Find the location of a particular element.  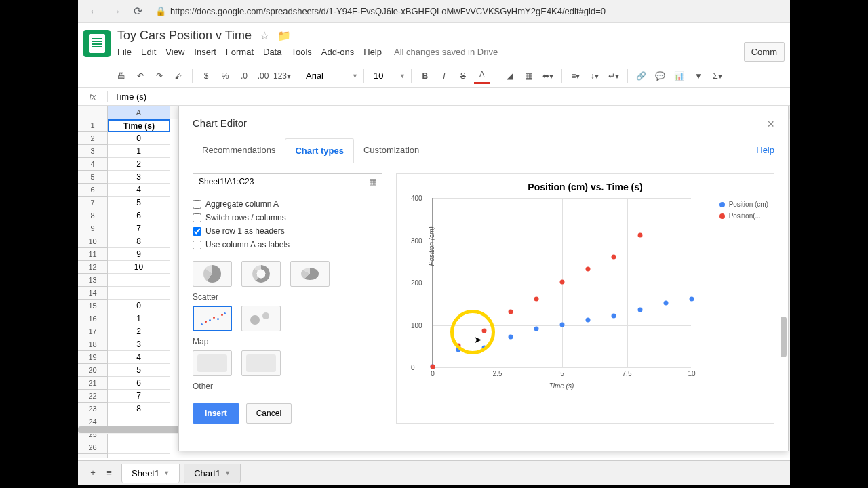

cell: 8 is located at coordinates (139, 409).